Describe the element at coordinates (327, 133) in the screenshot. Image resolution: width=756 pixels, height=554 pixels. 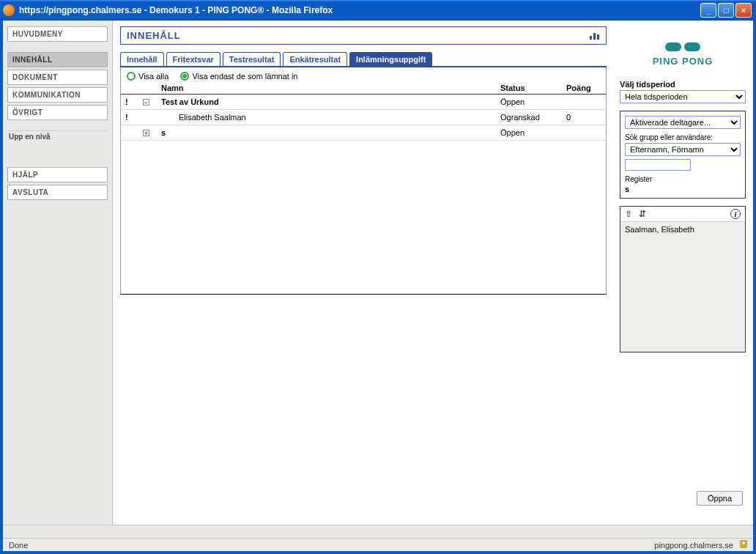
I see `row-name: s` at that location.